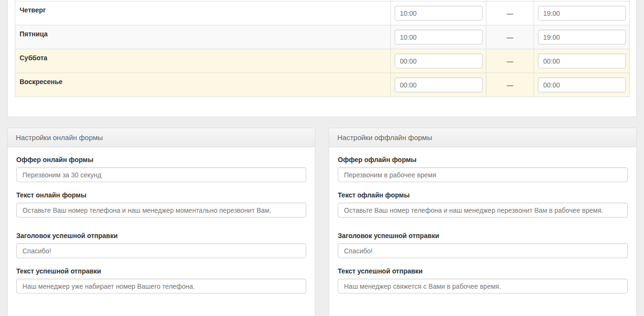 This screenshot has width=644, height=316. Describe the element at coordinates (322, 37) in the screenshot. I see `schedule-row-friday: Пятница —` at that location.